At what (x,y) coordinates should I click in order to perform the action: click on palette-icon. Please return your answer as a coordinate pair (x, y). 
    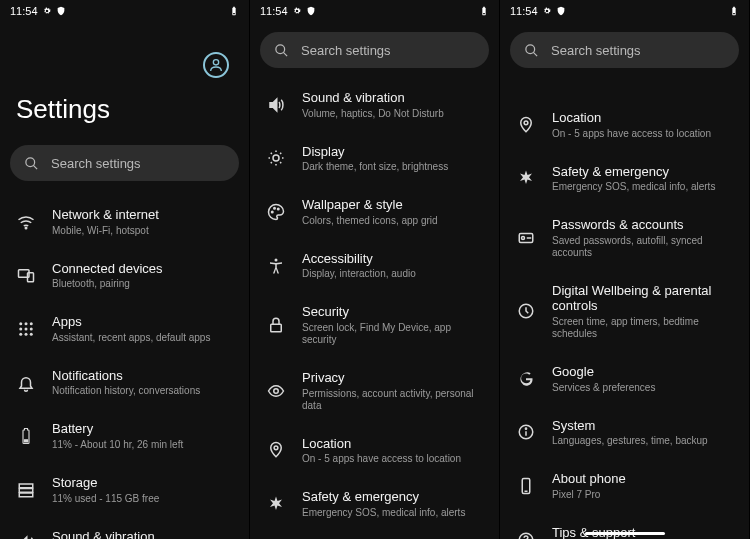
    Looking at the image, I should click on (276, 212).